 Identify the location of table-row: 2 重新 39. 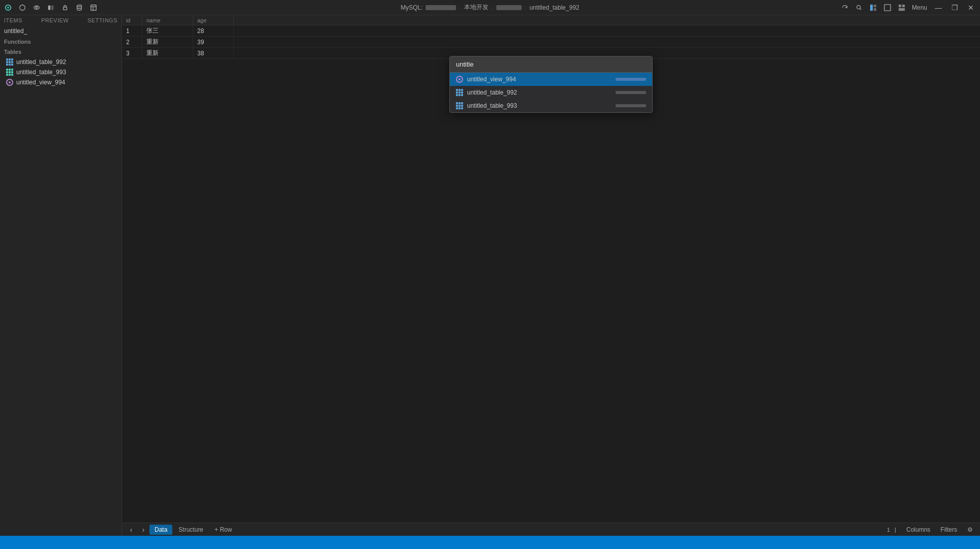
(551, 42).